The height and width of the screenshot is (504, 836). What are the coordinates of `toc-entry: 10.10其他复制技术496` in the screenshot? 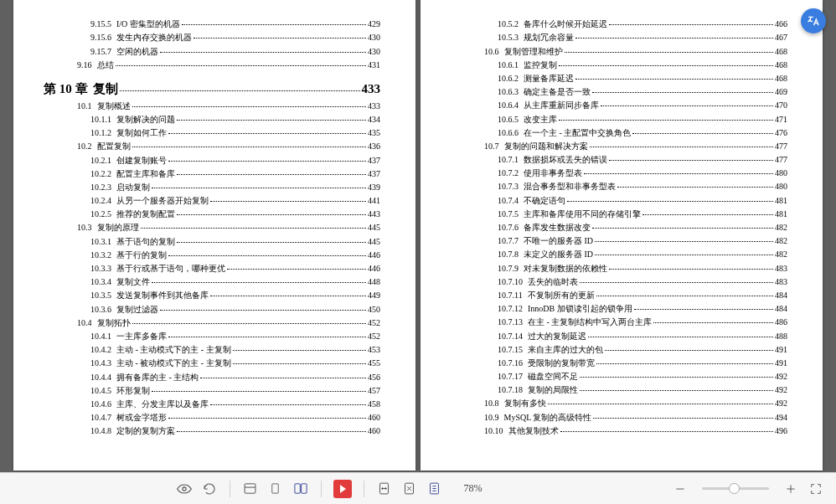 It's located at (619, 431).